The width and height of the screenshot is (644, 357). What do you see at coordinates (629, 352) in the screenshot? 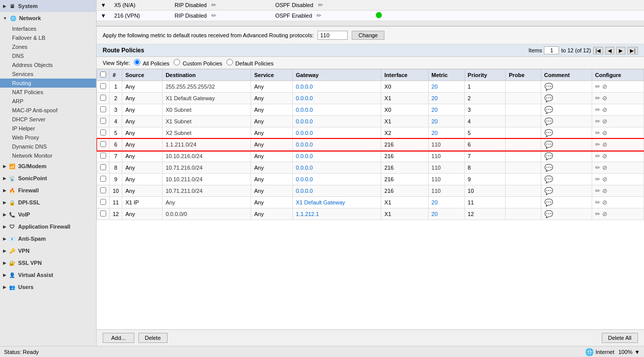
I see `zoom-control: 100% ▼` at bounding box center [629, 352].